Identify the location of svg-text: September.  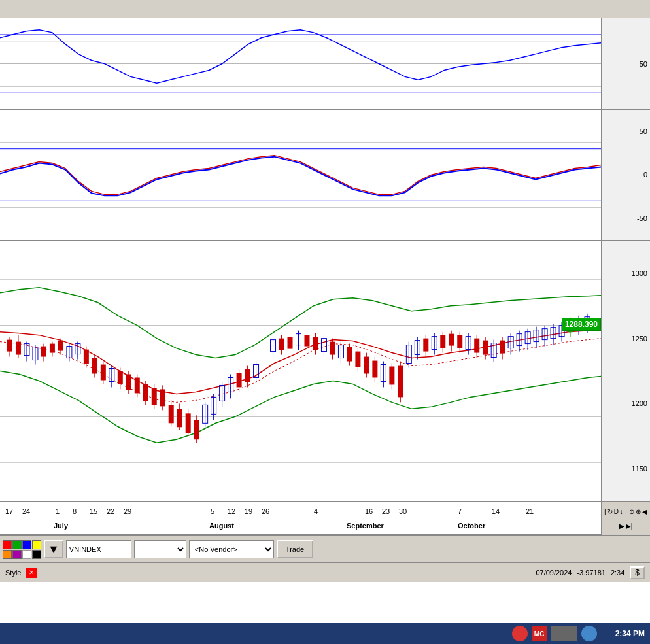
(366, 526).